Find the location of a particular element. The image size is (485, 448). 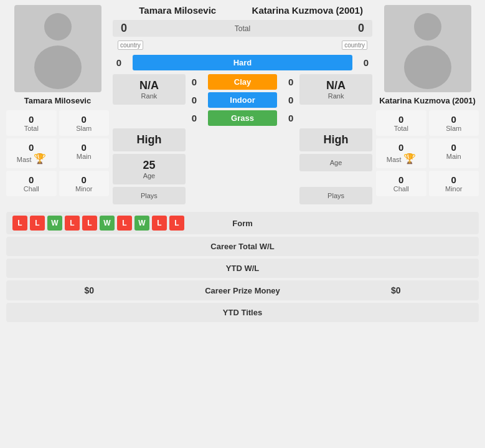

left-total-value: 0 is located at coordinates (31, 120).